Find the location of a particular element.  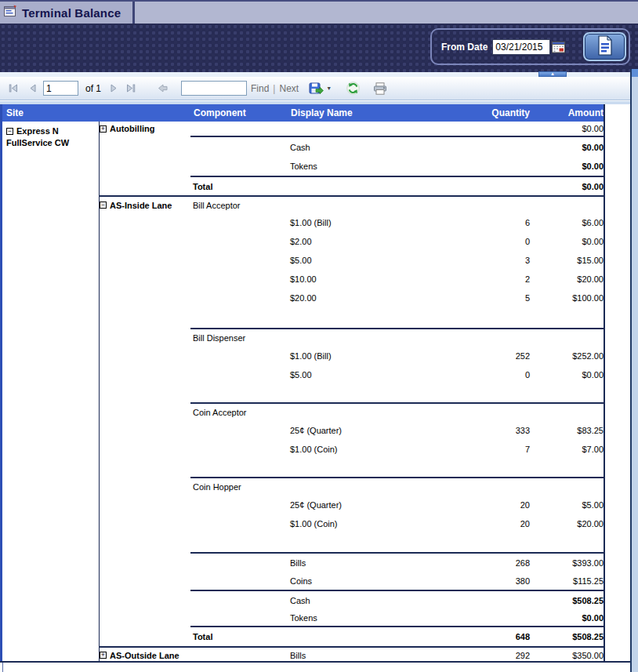

first-page-icon is located at coordinates (13, 89).